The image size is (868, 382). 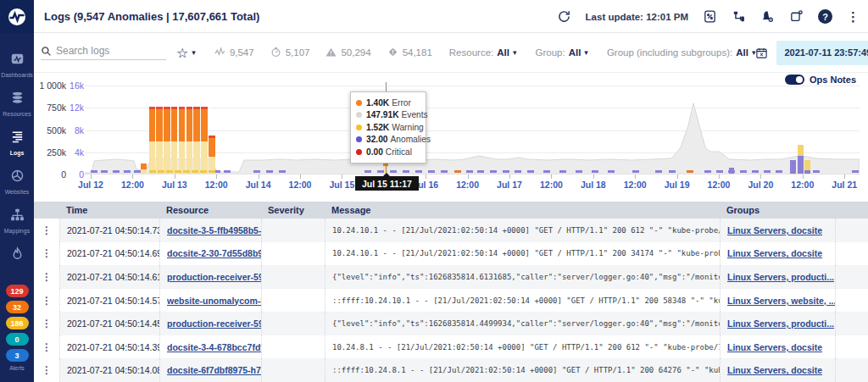 What do you see at coordinates (214, 253) in the screenshot?
I see `resource-link: docsite-2-30-7d55d8b9...` at bounding box center [214, 253].